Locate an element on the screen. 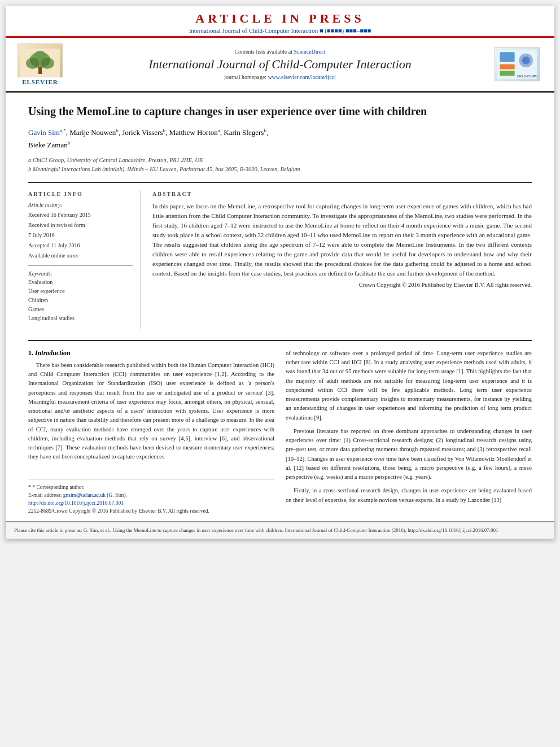  authors-line: Gavin Sima,*, Marije Nouwenb, Jorick Vis… is located at coordinates (280, 139).